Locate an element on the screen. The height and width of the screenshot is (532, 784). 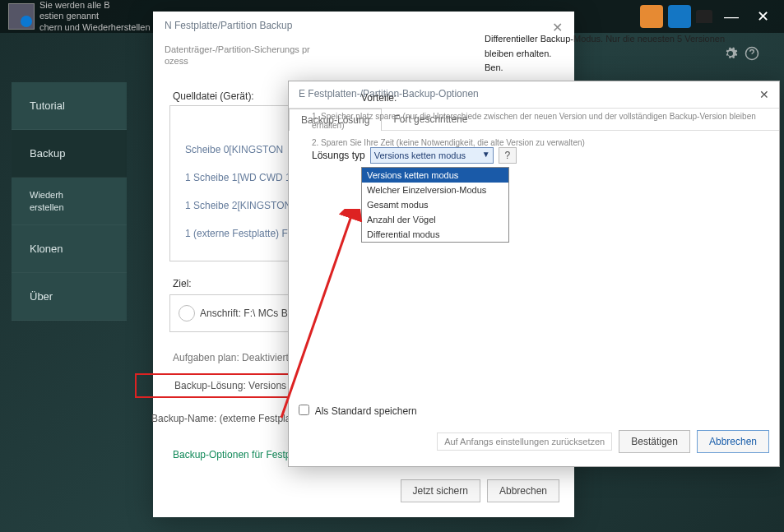
dropdown-item: Anzahl der Vögel is located at coordinates (435, 220).